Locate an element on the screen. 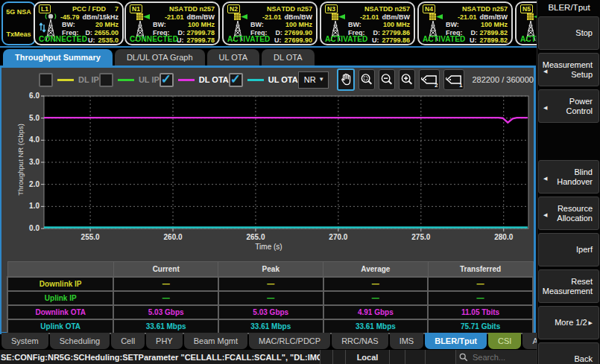  tab-dlul-ota-graph: DL/UL OTA Graph is located at coordinates (160, 57).